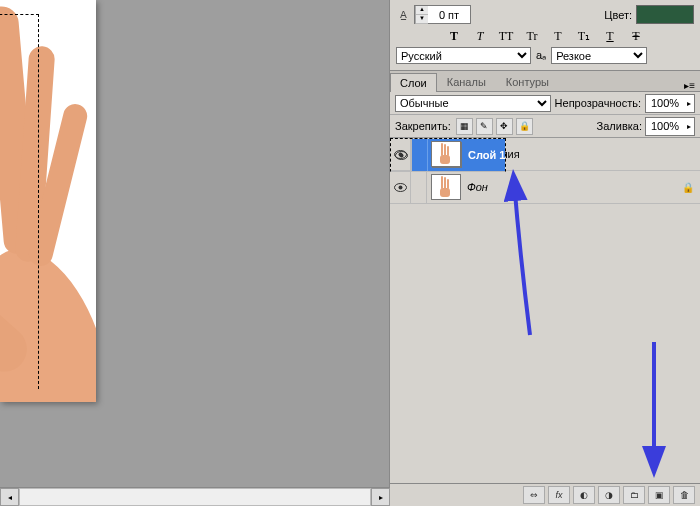 The width and height of the screenshot is (700, 506). Describe the element at coordinates (524, 126) in the screenshot. I see `lock-all-icon: 🔒` at that location.